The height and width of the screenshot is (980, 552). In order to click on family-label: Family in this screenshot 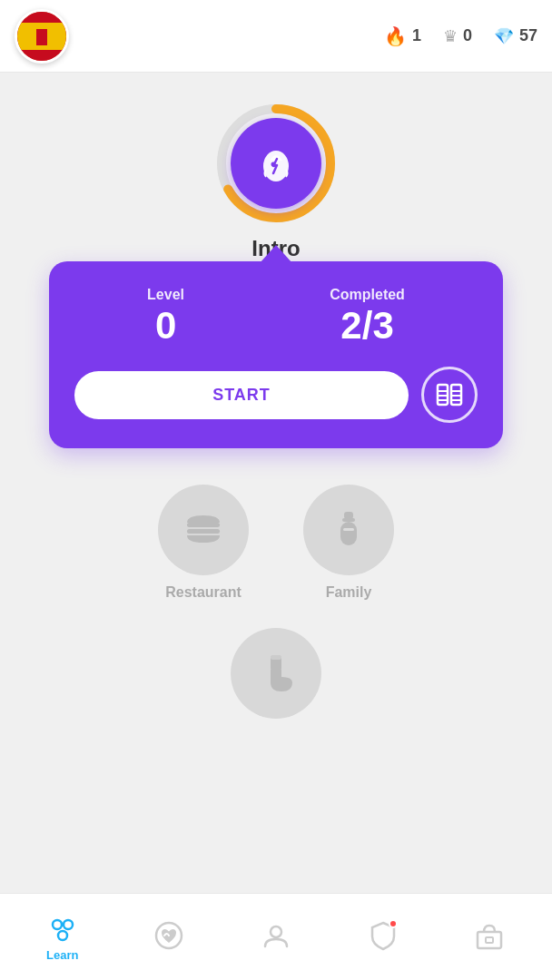, I will do `click(349, 593)`.